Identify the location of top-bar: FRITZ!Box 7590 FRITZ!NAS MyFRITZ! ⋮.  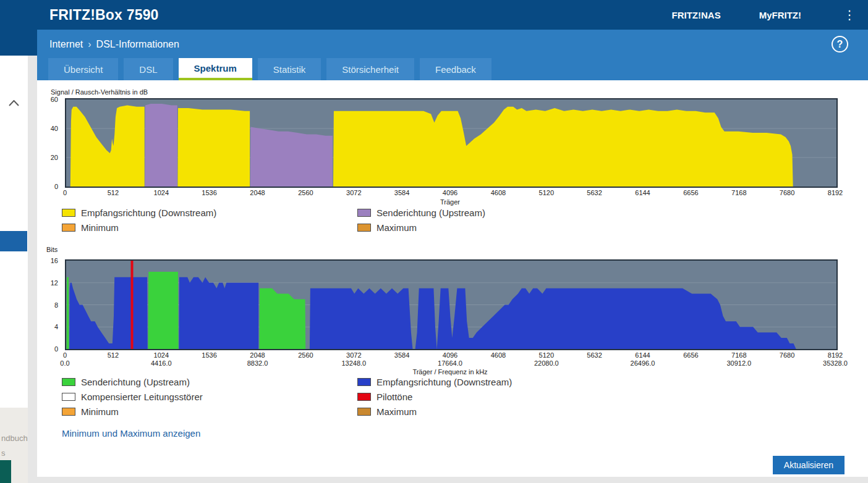
(434, 15).